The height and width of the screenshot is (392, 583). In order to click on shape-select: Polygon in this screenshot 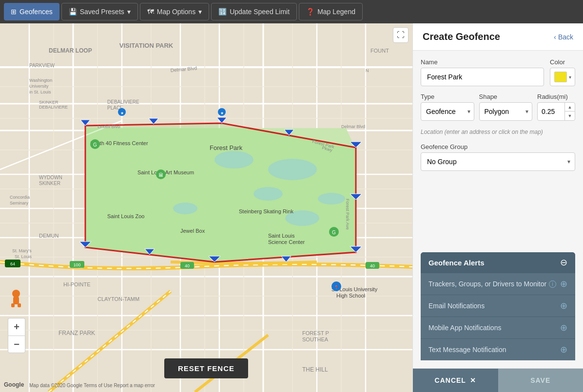, I will do `click(506, 112)`.